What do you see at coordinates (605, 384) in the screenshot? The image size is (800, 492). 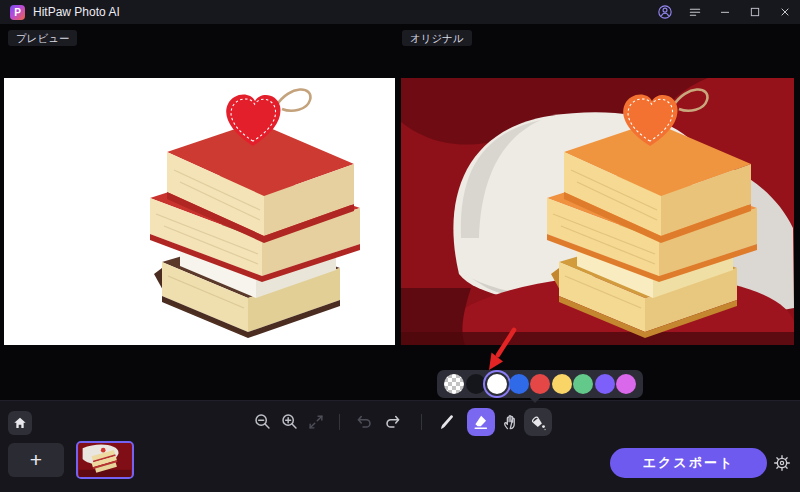 I see `color-swatch-violet` at bounding box center [605, 384].